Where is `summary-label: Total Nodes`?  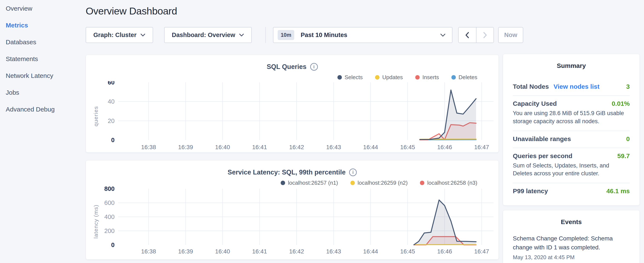
summary-label: Total Nodes is located at coordinates (531, 87).